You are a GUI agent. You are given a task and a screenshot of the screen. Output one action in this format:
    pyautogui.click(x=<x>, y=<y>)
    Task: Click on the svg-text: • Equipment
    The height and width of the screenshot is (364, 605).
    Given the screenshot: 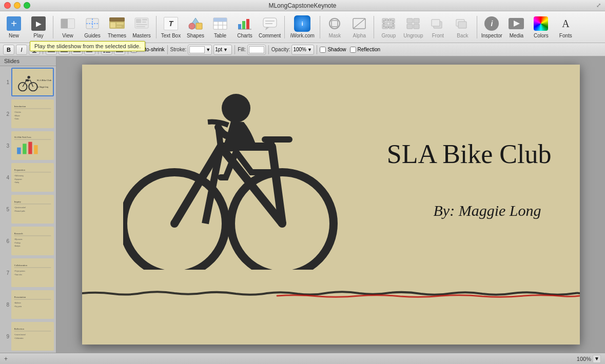 What is the action you would take?
    pyautogui.click(x=18, y=179)
    